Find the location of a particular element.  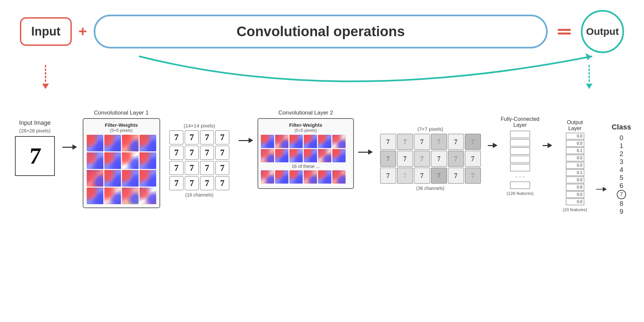

output-features: (10 features) is located at coordinates (575, 210).